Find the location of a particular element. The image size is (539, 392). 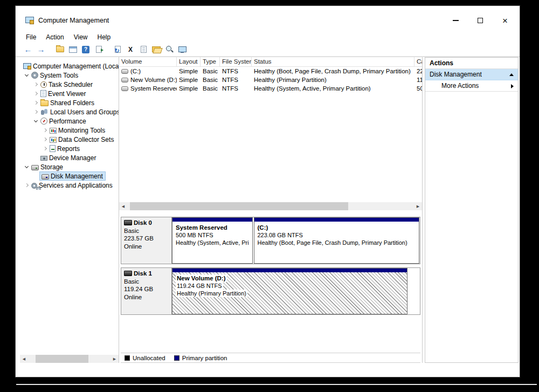

column-header-layout: Layout is located at coordinates (189, 61).